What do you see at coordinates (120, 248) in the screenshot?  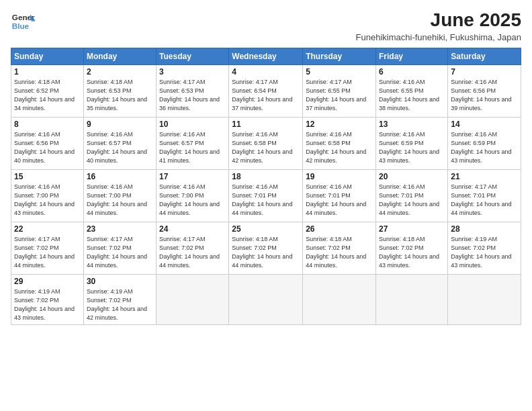 I see `list-item: 23 Sunrise: 4:17 AMSunset: 7:02 PMDaylig…` at bounding box center [120, 248].